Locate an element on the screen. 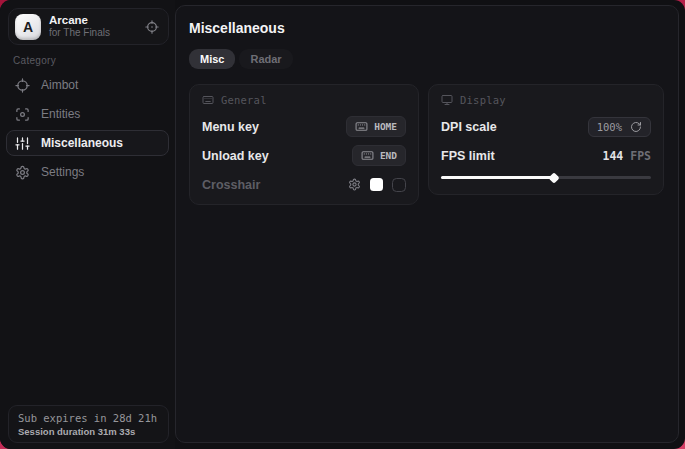  sidebar-item-miscellaneous: Miscellaneous is located at coordinates (88, 143).